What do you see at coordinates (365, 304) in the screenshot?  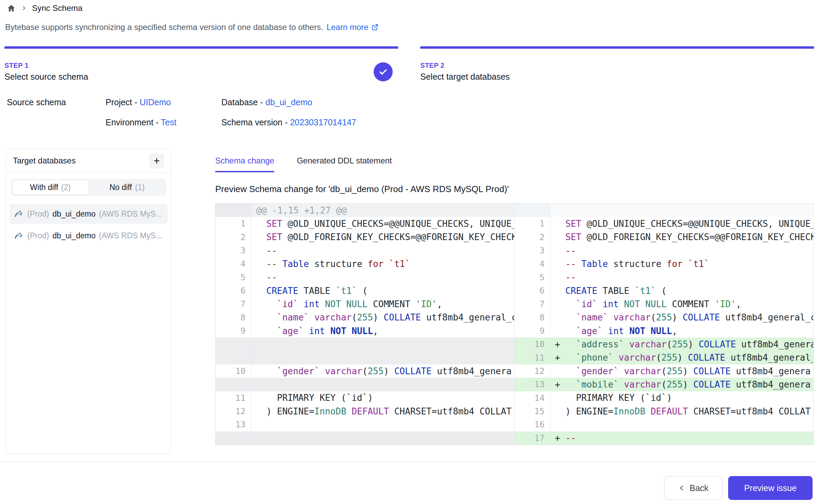 I see `diff-left-cell: 7 `id` int NOT NULL COMMENT 'ID',` at bounding box center [365, 304].